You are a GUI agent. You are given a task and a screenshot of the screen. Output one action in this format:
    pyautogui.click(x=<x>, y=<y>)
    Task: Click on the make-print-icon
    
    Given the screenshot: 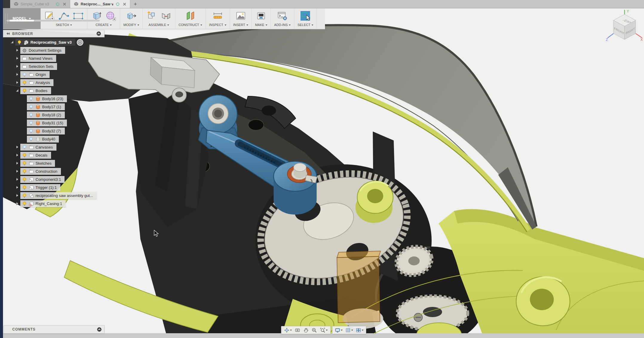 What is the action you would take?
    pyautogui.click(x=261, y=16)
    